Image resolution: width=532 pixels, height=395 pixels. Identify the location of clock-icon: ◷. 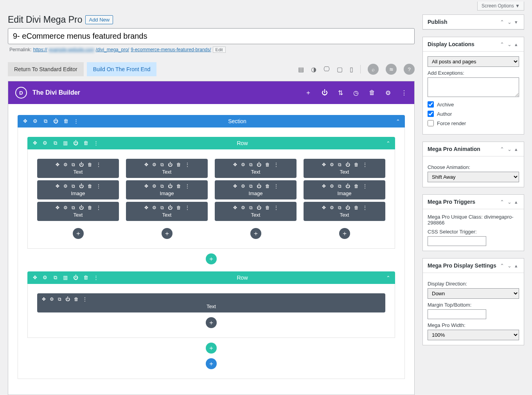
(356, 93).